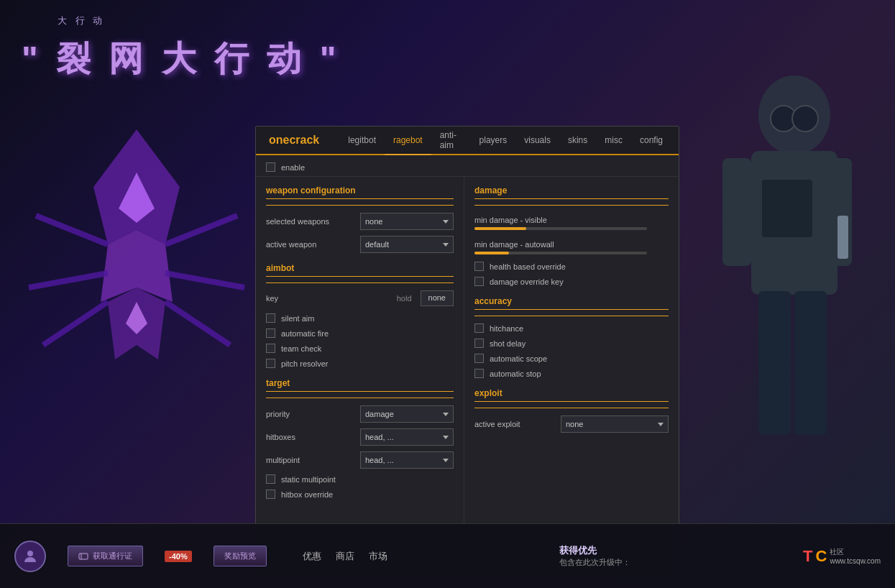 This screenshot has height=588, width=895. I want to click on exploit-header: exploit, so click(572, 395).